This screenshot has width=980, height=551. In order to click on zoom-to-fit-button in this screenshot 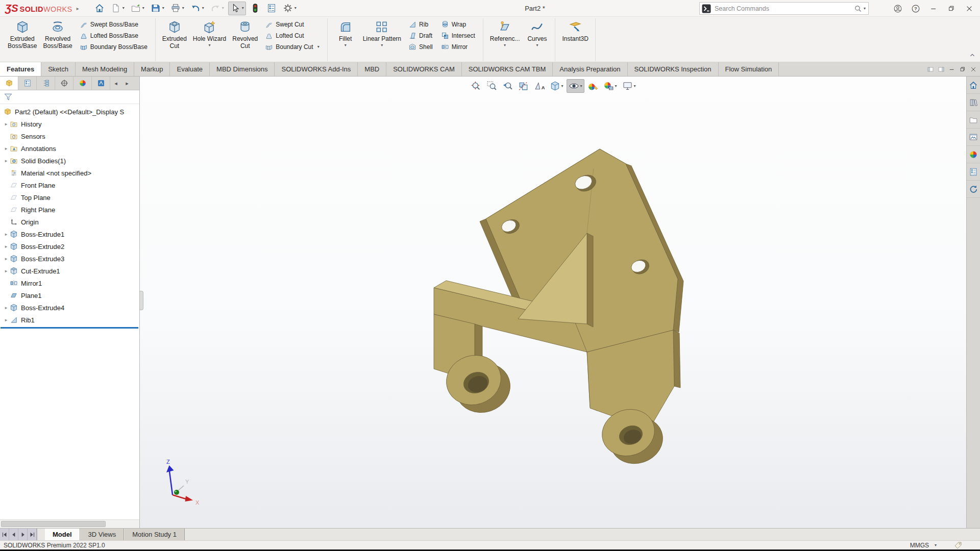, I will do `click(476, 86)`.